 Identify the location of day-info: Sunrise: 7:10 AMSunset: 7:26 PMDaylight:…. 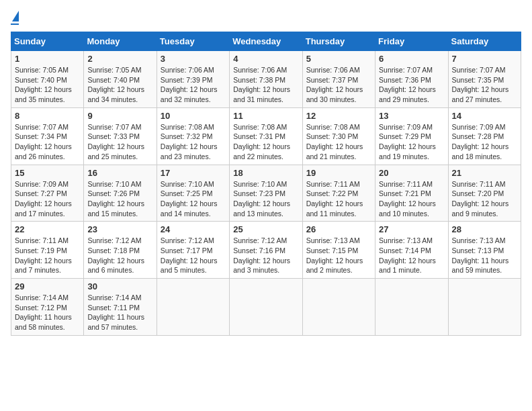
(120, 199).